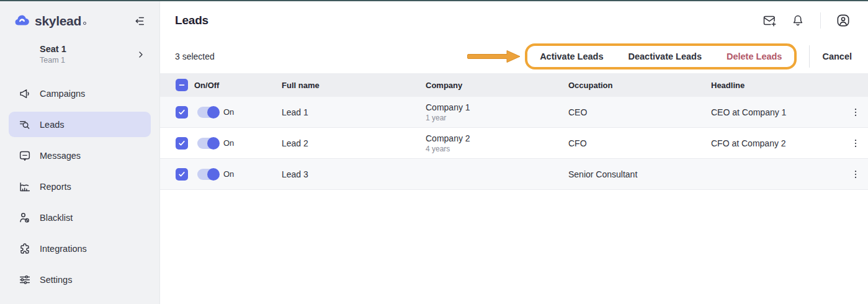 This screenshot has height=304, width=868. What do you see at coordinates (22, 21) in the screenshot?
I see `skylead-cloud-logo-icon` at bounding box center [22, 21].